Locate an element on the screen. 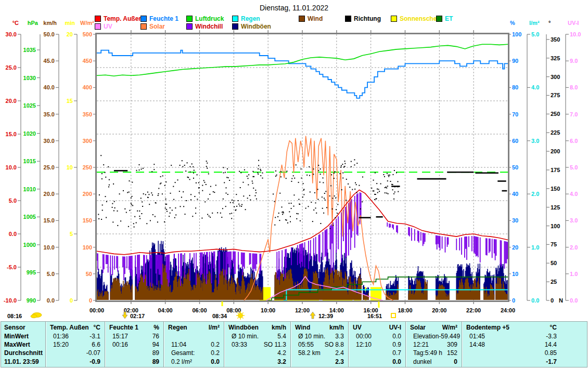 This screenshot has width=588, height=368. astro-marker-time: 08:34 is located at coordinates (220, 316).